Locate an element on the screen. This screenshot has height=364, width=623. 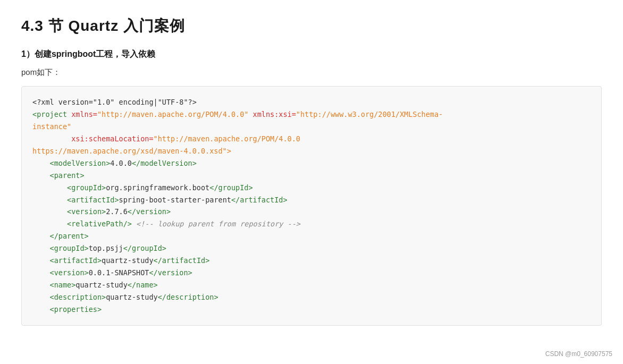
properties-tag: <properties> is located at coordinates (76, 309).